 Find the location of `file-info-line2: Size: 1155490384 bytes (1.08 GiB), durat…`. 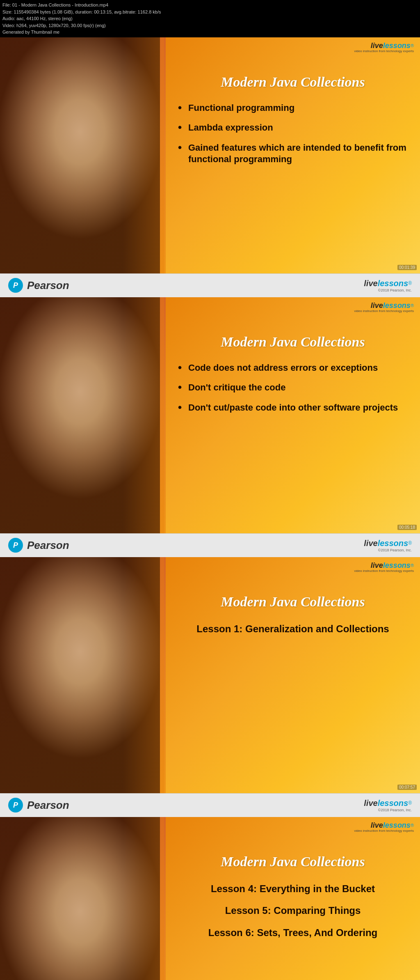

file-info-line2: Size: 1155490384 bytes (1.08 GiB), durat… is located at coordinates (210, 12).